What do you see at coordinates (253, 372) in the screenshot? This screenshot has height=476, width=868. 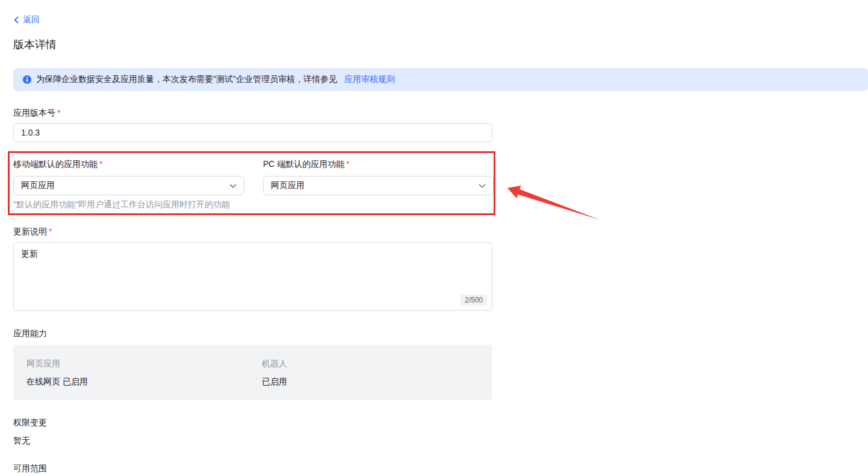 I see `capabilities-panel: 网页应用 在线网页 已启用 机器人 已启用` at bounding box center [253, 372].